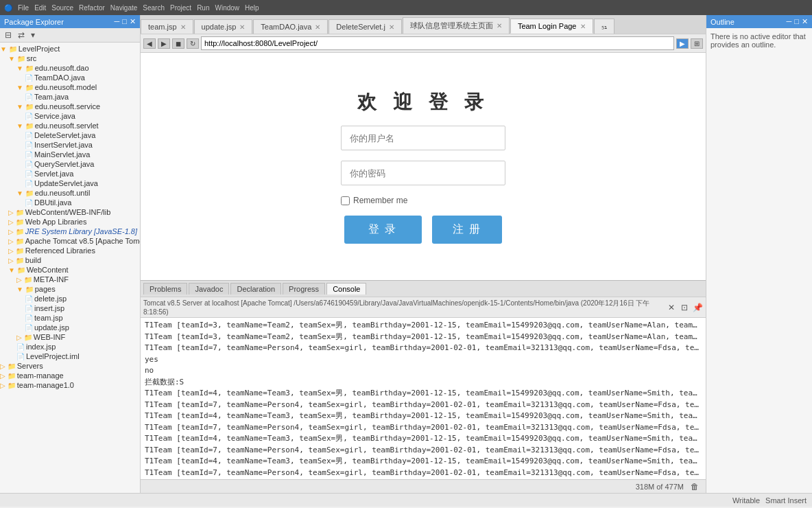  Describe the element at coordinates (70, 318) in the screenshot. I see `tree-item-team-jsp: 📄team.jsp` at that location.